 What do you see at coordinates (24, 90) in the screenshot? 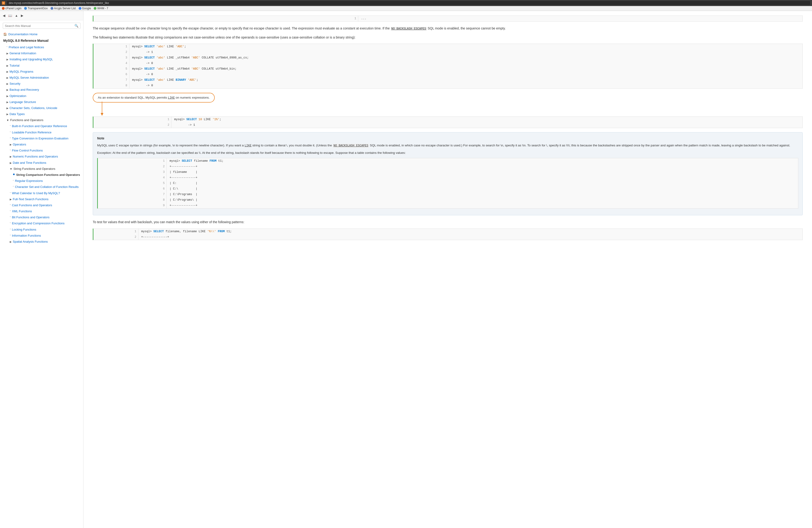
I see `nav-label: Backup and Recovery` at bounding box center [24, 90].